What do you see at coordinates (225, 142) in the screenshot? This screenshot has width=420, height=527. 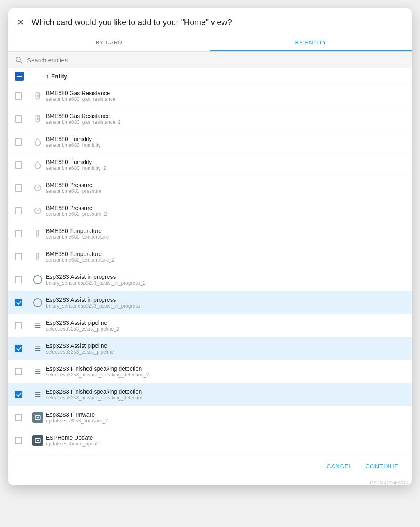 I see `entity-text: BME680 Humidity sensor.bme680_humidity` at bounding box center [225, 142].